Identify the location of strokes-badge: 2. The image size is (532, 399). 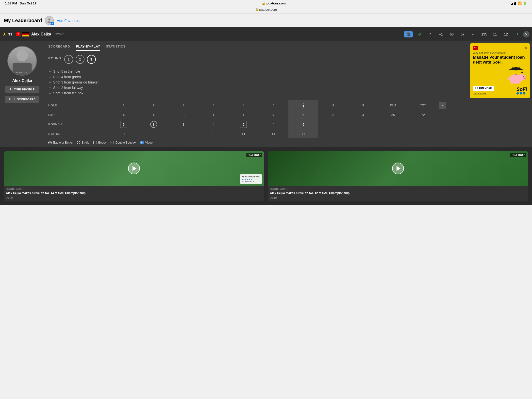
(18, 34).